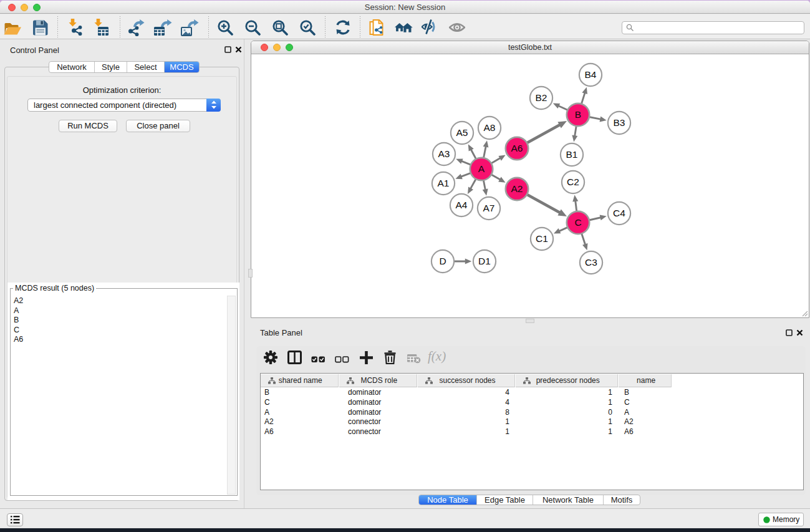 This screenshot has width=810, height=532. I want to click on svg-text: C, so click(577, 222).